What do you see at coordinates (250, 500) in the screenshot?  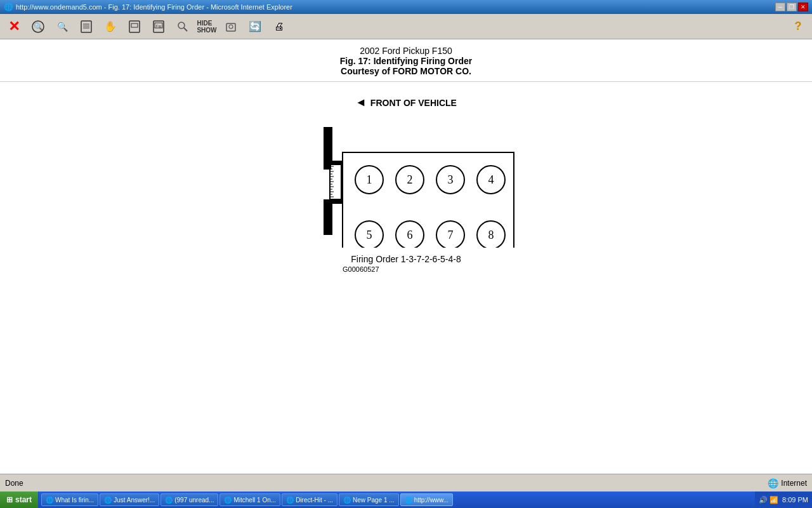 I see `taskbar-item-4: 🌐 Mitchell 1 On...` at bounding box center [250, 500].